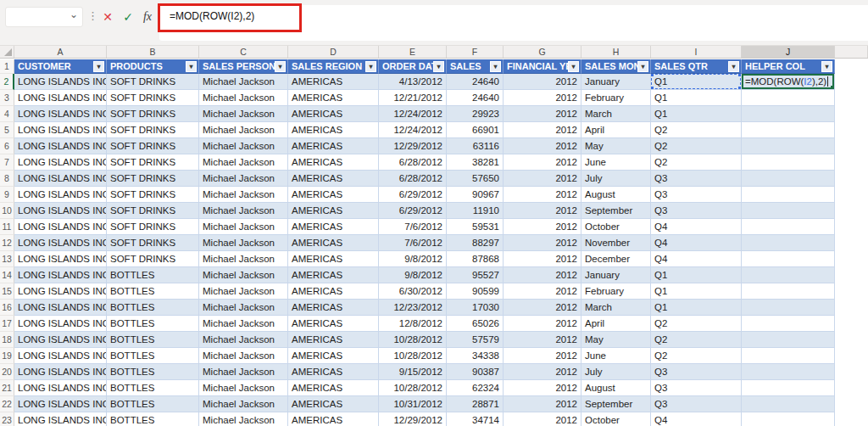 Image resolution: width=868 pixels, height=426 pixels. I want to click on cell-G6: 2012, so click(542, 146).